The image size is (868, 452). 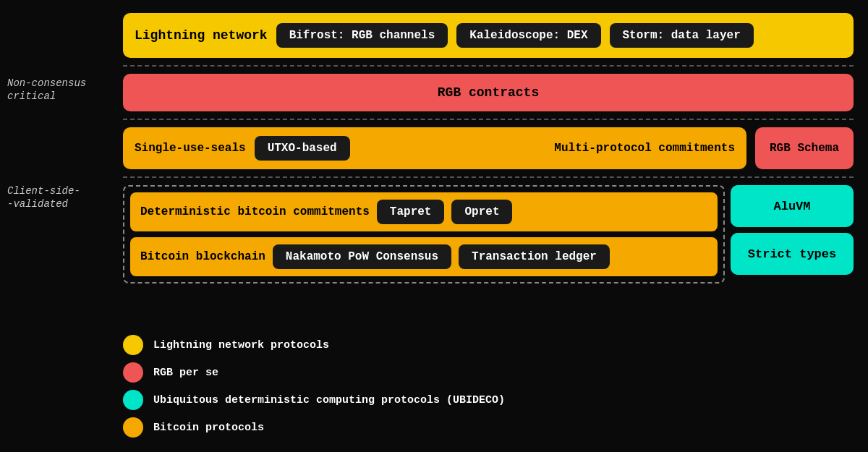 I want to click on label-non-consensus: Non-consensus critical, so click(x=62, y=111).